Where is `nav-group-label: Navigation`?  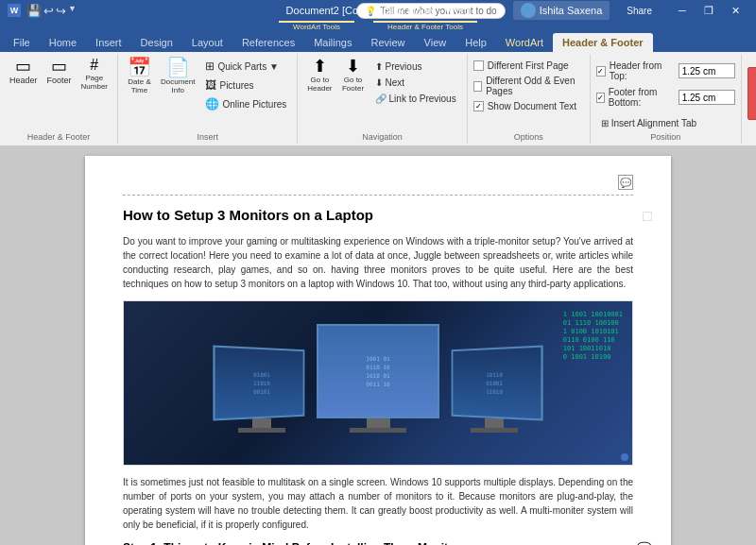 nav-group-label: Navigation is located at coordinates (382, 137).